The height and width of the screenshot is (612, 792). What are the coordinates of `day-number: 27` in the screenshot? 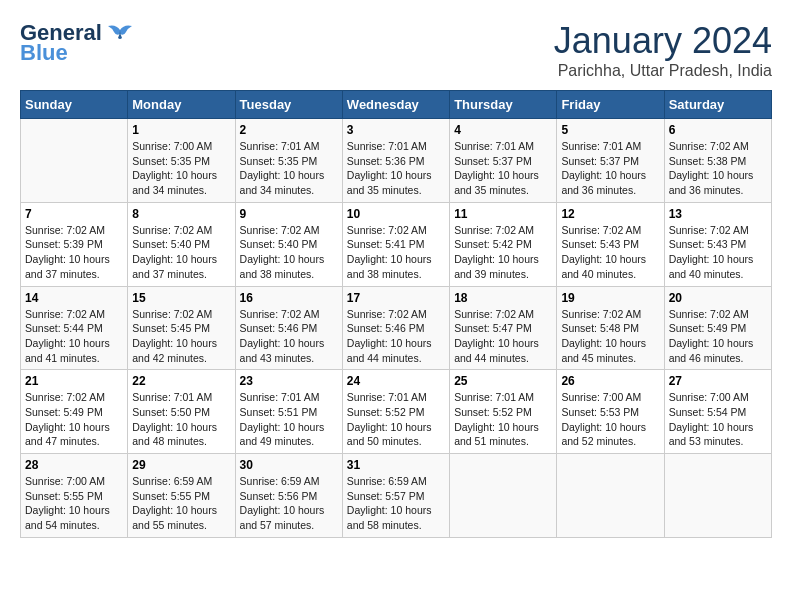 It's located at (718, 381).